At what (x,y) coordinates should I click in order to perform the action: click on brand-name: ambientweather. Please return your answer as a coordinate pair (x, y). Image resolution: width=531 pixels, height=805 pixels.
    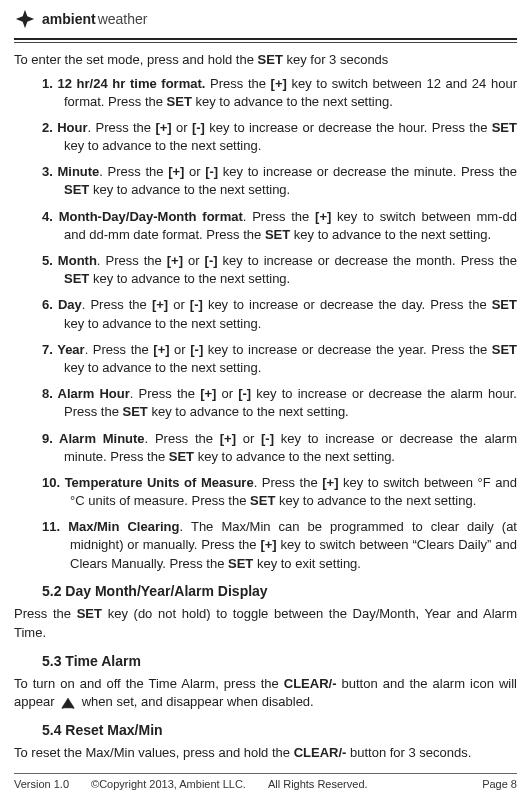
    Looking at the image, I should click on (95, 19).